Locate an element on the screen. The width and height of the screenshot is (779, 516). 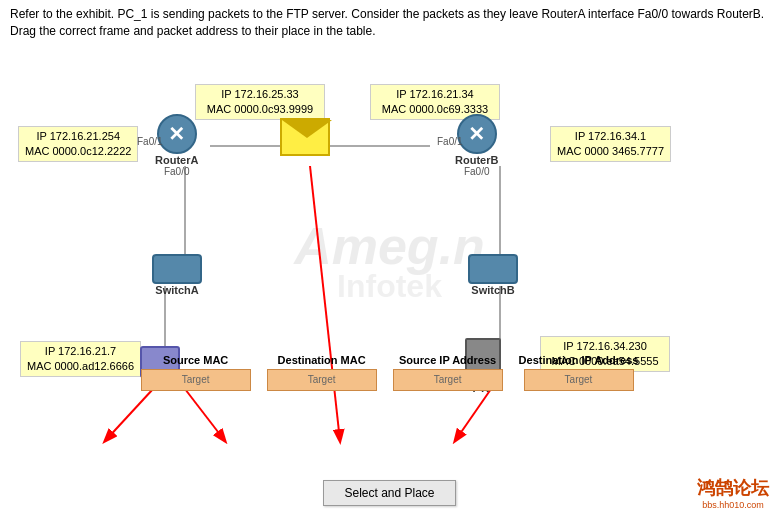
packet-envelope is located at coordinates (305, 137).